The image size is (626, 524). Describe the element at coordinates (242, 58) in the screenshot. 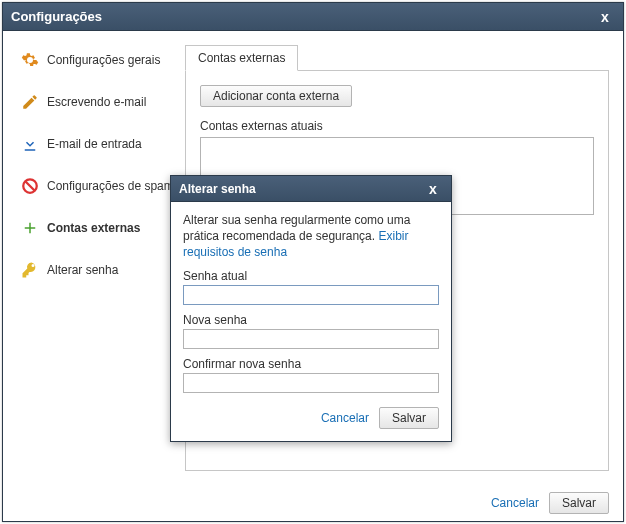

I see `tab-external-accounts: Contas externas` at that location.